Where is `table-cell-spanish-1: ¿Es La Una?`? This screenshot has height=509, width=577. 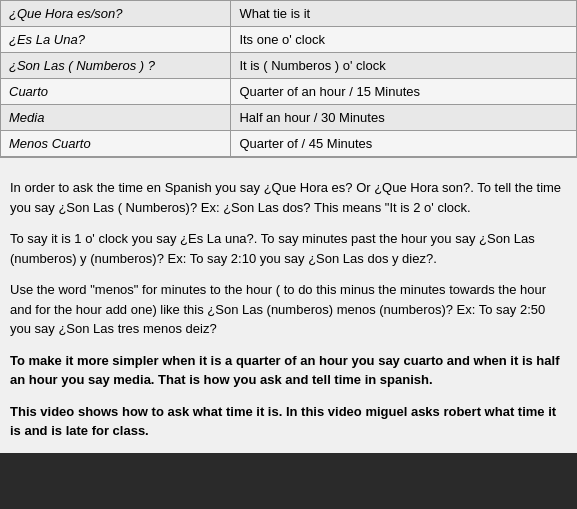 table-cell-spanish-1: ¿Es La Una? is located at coordinates (116, 40).